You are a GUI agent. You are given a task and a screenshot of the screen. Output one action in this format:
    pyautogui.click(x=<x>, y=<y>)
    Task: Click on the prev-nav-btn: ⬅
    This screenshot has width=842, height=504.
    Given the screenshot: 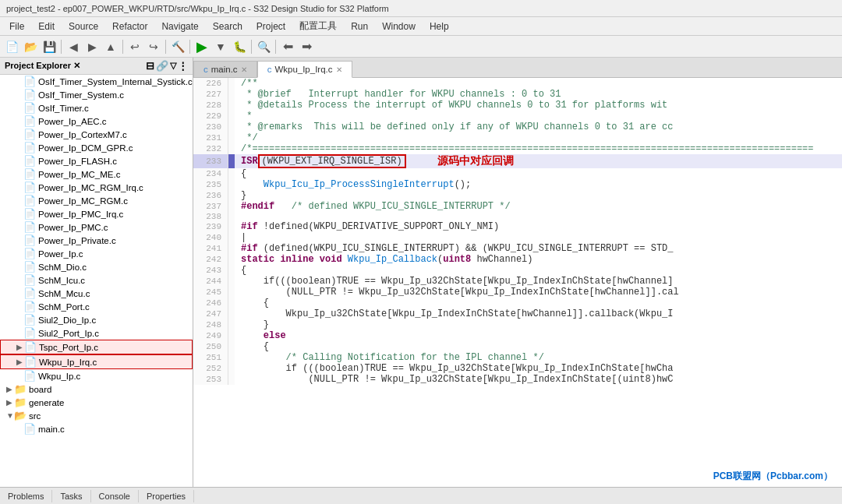 What is the action you would take?
    pyautogui.click(x=288, y=47)
    